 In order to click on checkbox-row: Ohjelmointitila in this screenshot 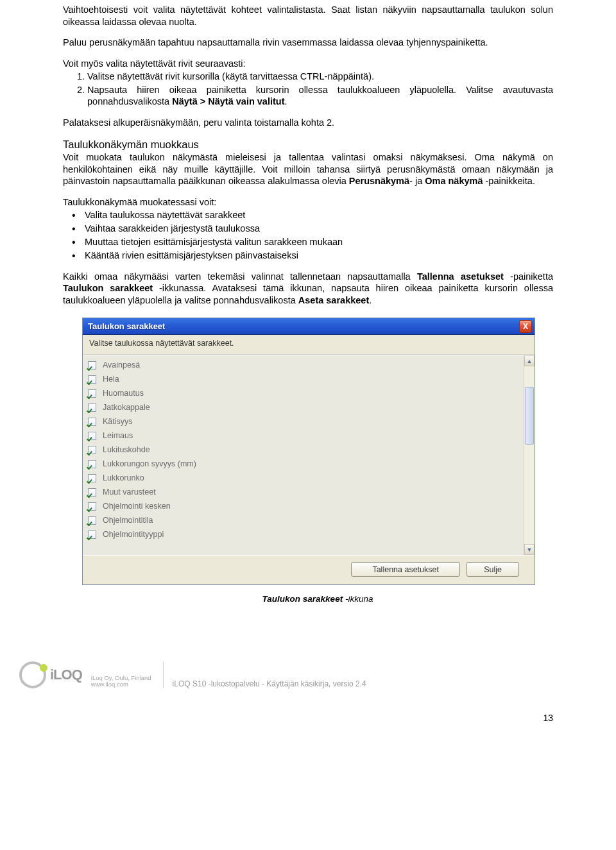, I will do `click(311, 520)`.